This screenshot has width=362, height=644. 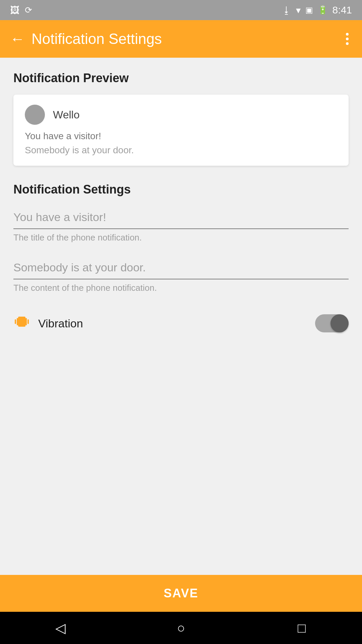 I want to click on back-button: ←, so click(x=17, y=39).